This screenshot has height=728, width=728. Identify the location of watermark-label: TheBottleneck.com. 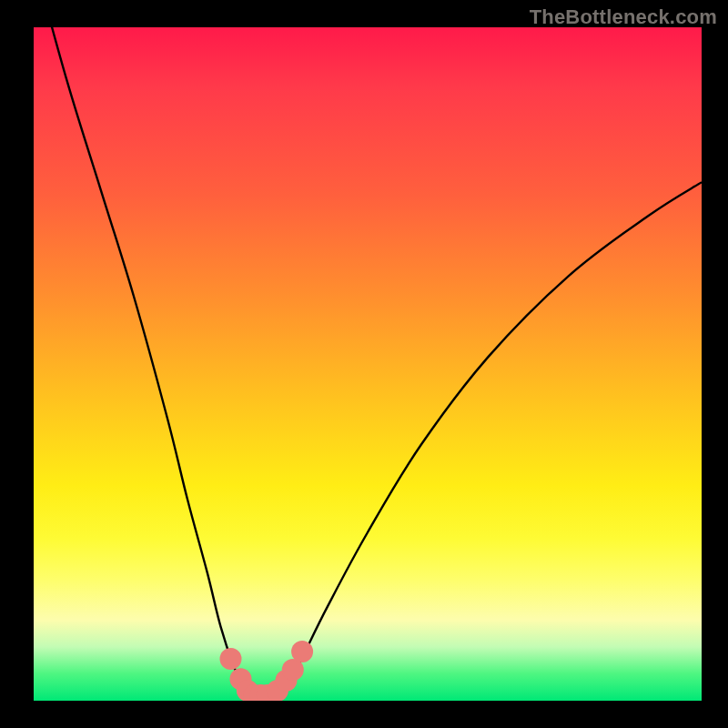
(623, 17).